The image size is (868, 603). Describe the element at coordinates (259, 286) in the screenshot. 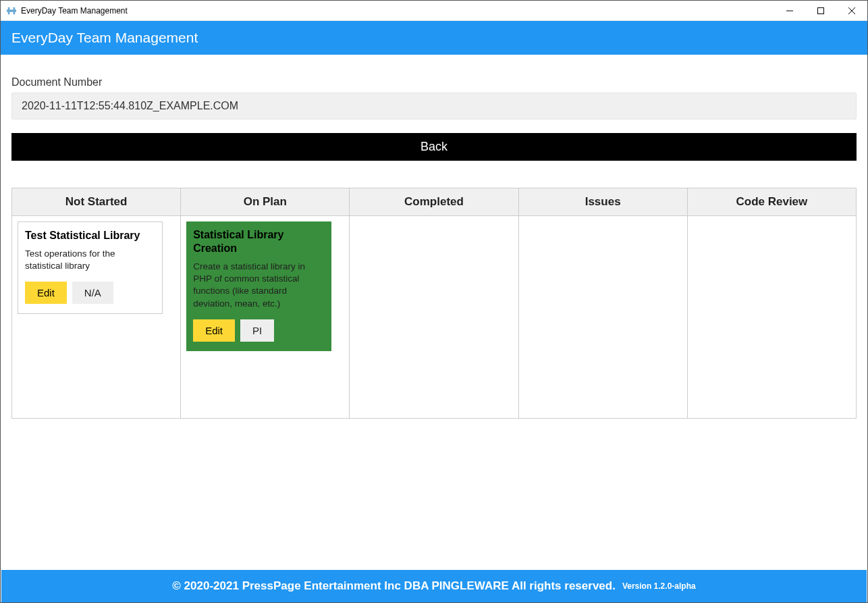

I see `task-card: Statistical Library Creation Create a st…` at that location.